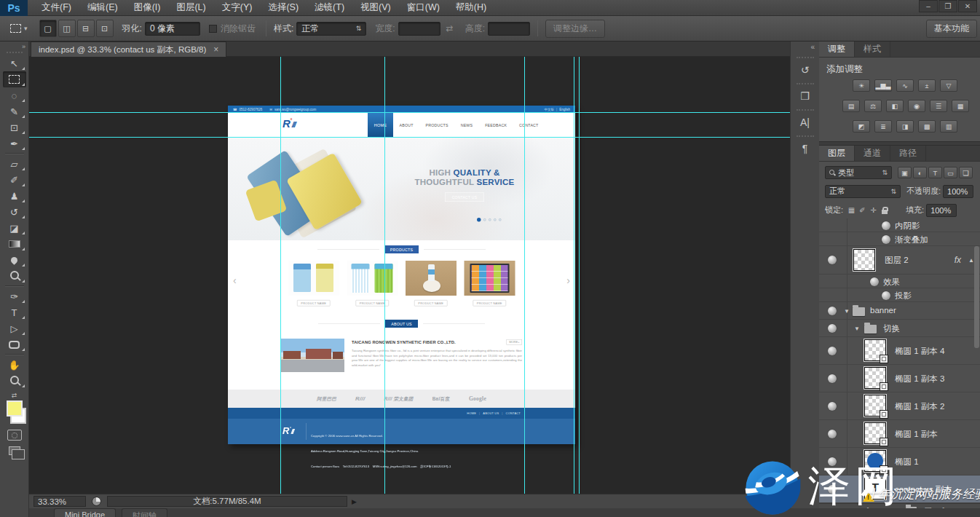 The width and height of the screenshot is (980, 517). Describe the element at coordinates (858, 173) in the screenshot. I see `layer-filter-select: 类型 ⇅` at that location.